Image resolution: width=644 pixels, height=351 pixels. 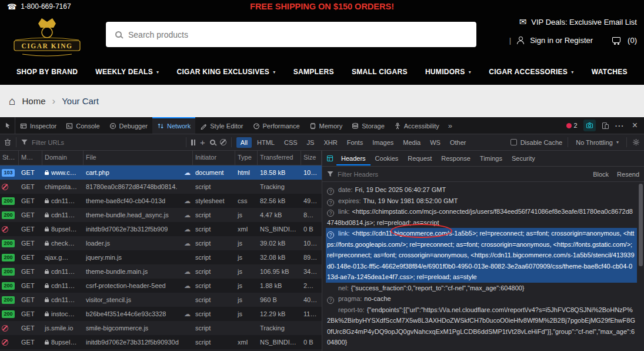 What do you see at coordinates (628, 174) in the screenshot?
I see `resend-button: Resend` at bounding box center [628, 174].